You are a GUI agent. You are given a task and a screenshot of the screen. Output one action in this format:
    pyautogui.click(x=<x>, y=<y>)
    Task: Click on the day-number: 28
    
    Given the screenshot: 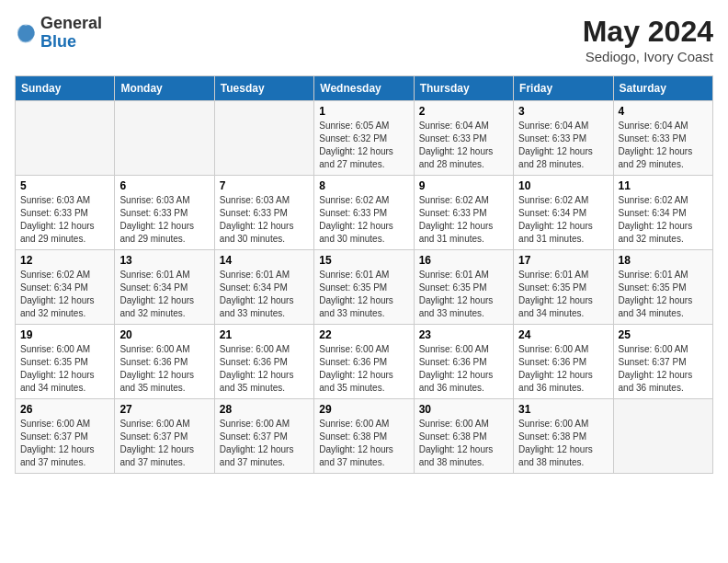 What is the action you would take?
    pyautogui.click(x=265, y=409)
    